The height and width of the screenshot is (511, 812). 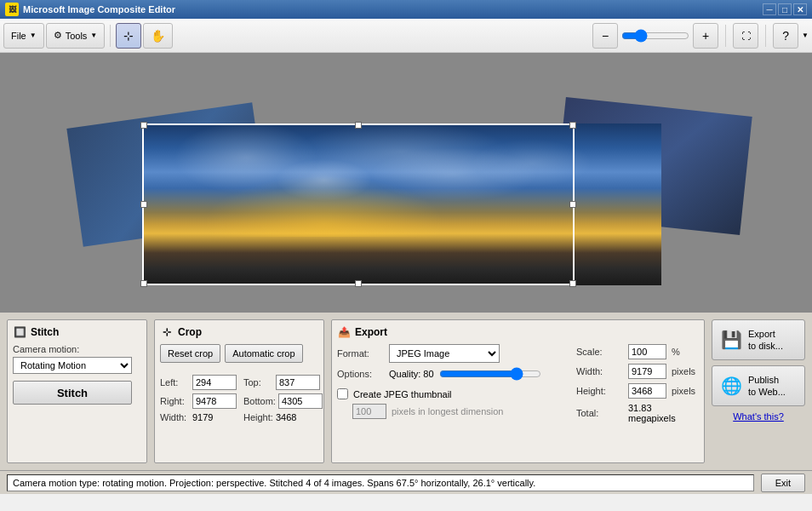 What do you see at coordinates (191, 353) in the screenshot?
I see `reset-crop-button: Reset crop` at bounding box center [191, 353].